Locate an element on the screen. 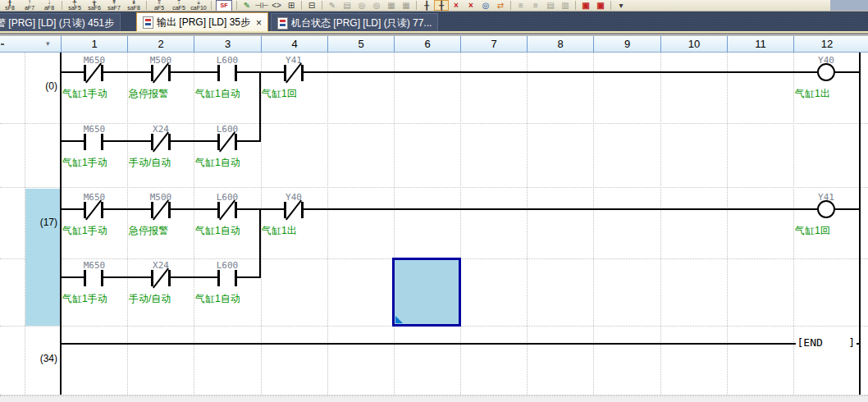 Image resolution: width=868 pixels, height=402 pixels. toolbar-overflow-button: ▾ is located at coordinates (621, 5).